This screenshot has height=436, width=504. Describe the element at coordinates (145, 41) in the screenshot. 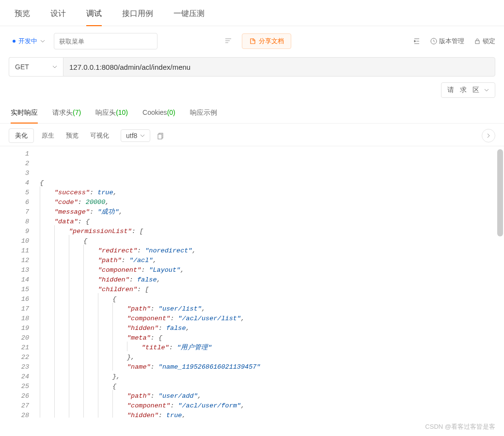

I see `api-name-wrap` at that location.